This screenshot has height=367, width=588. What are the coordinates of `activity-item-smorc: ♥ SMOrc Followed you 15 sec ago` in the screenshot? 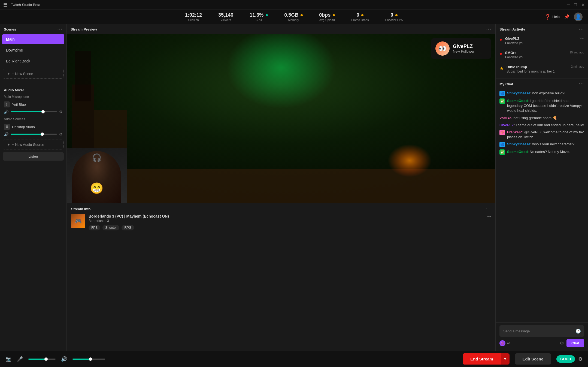 It's located at (542, 55).